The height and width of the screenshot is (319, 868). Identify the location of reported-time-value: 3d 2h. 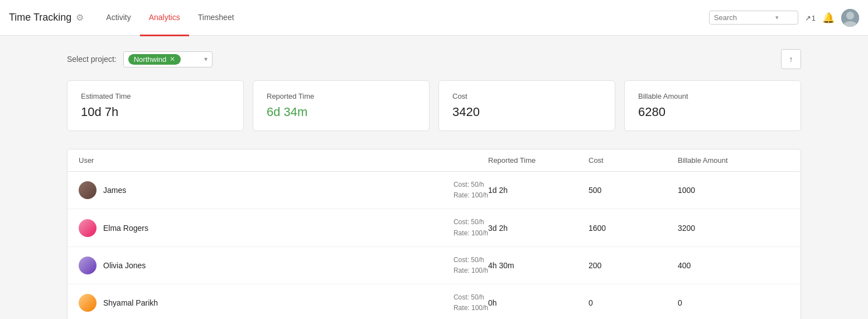
(538, 228).